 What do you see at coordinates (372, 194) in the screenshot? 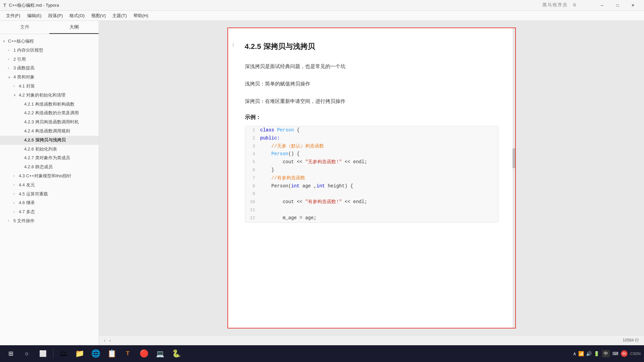
I see `code-line-9: 9` at bounding box center [372, 194].